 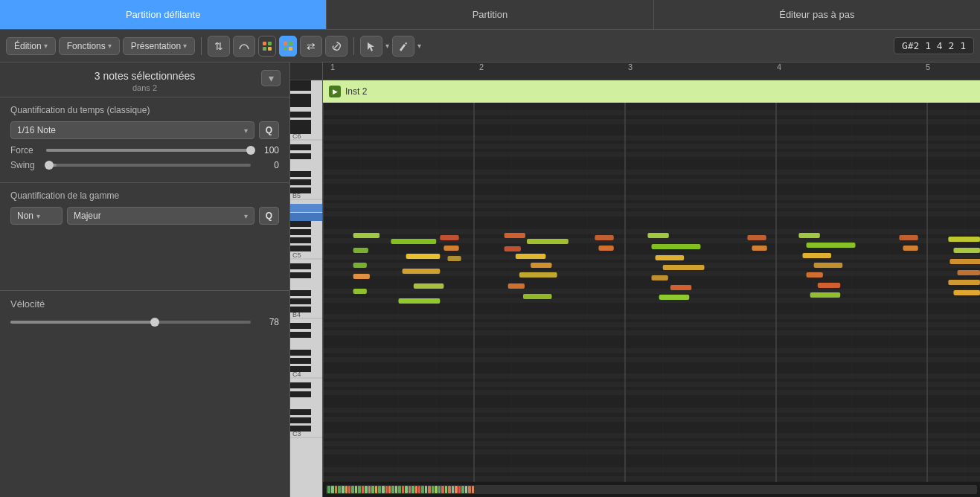 What do you see at coordinates (490, 15) in the screenshot?
I see `tab-partition: Partition` at bounding box center [490, 15].